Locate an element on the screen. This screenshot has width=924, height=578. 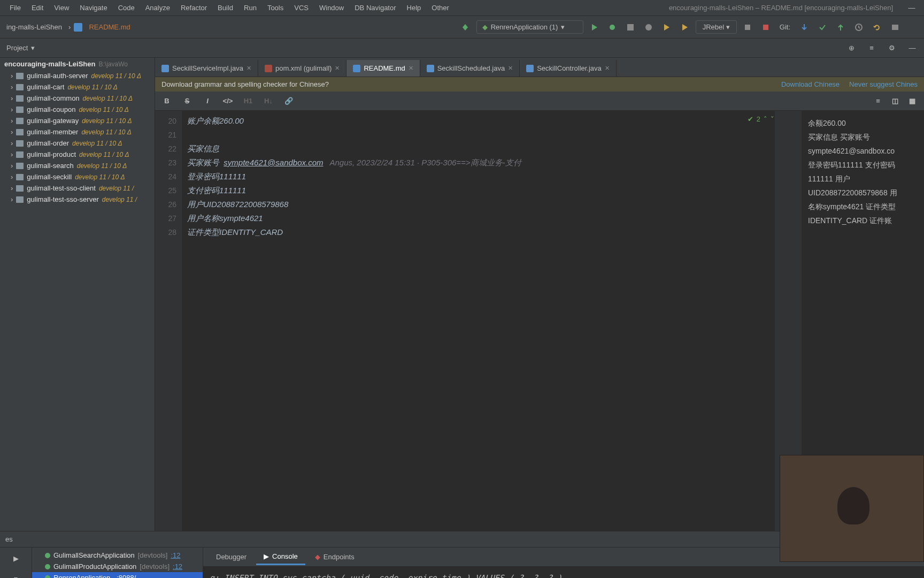
menu-analyze: Analyze is located at coordinates (158, 7).